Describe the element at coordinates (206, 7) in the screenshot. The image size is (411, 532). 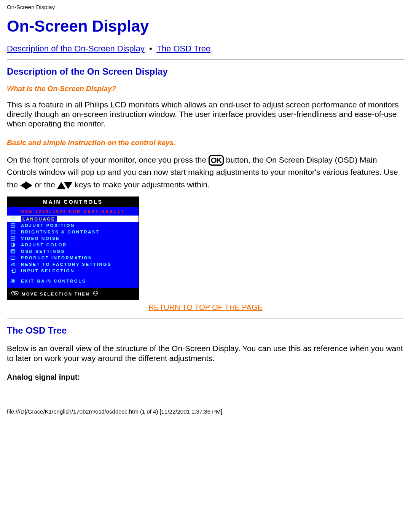
I see `page-header-label: On-Screen Display` at that location.